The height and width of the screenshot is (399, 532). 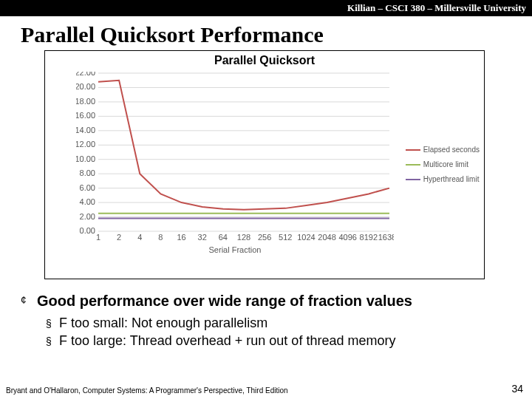 I want to click on svg-text: 18.00, so click(x=86, y=101).